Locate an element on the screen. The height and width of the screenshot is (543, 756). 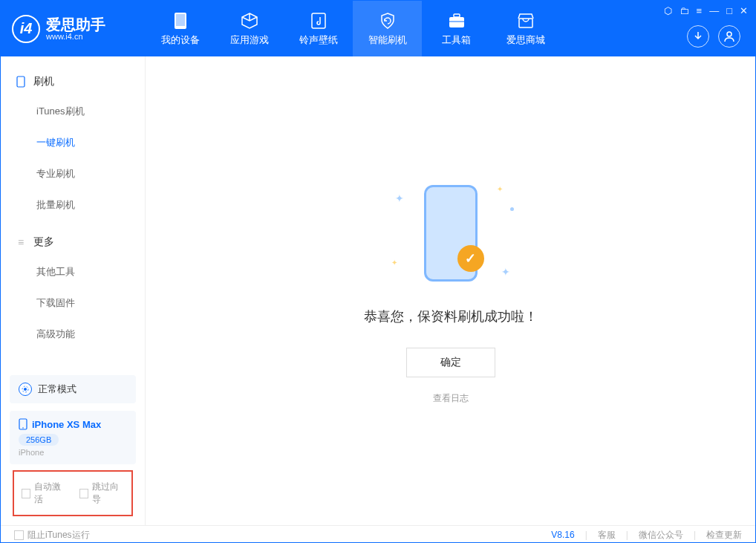
toolbox-icon is located at coordinates (457, 21).